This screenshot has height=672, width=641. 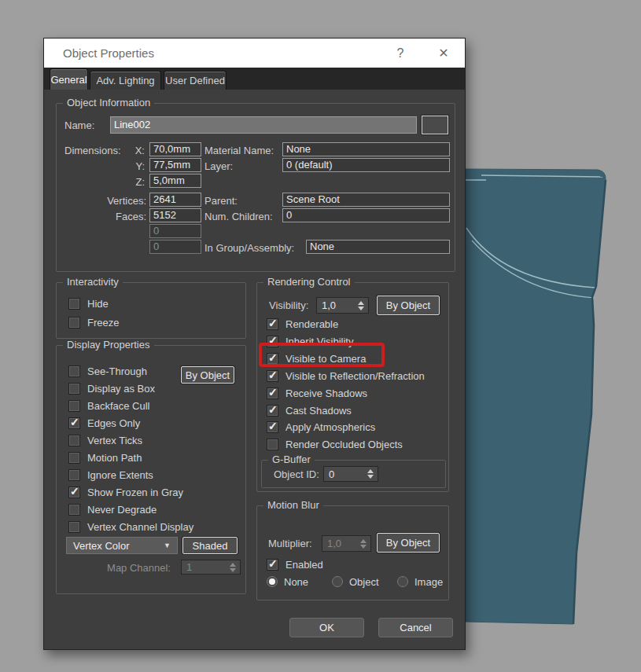 What do you see at coordinates (255, 53) in the screenshot?
I see `titlebar: Object Properties ? ✕` at bounding box center [255, 53].